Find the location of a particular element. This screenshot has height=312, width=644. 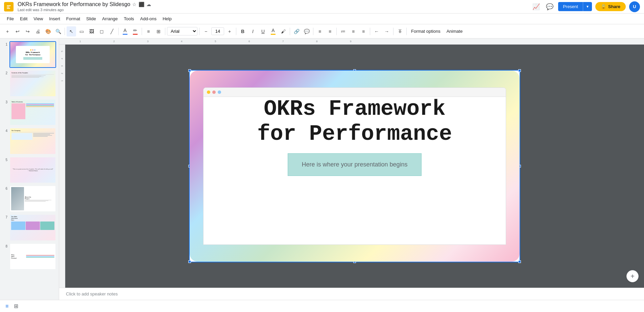

handle-br is located at coordinates (520, 262).